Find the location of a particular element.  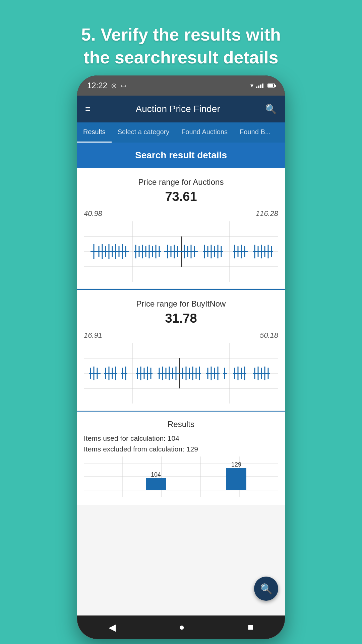

svg-text: 129 is located at coordinates (236, 465).